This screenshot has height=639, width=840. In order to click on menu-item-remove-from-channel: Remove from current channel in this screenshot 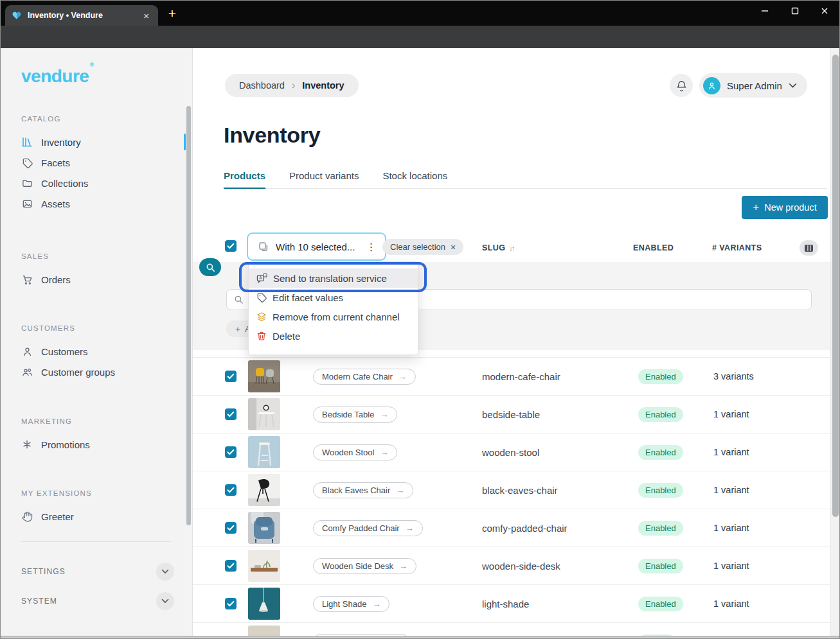, I will do `click(333, 317)`.